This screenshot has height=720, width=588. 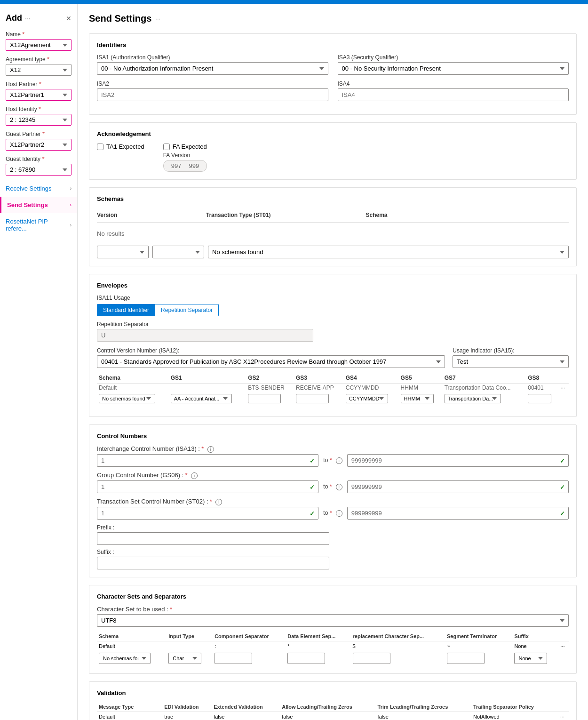 I want to click on val-default-row: Default true false false false NotAllowe…, so click(x=333, y=716).